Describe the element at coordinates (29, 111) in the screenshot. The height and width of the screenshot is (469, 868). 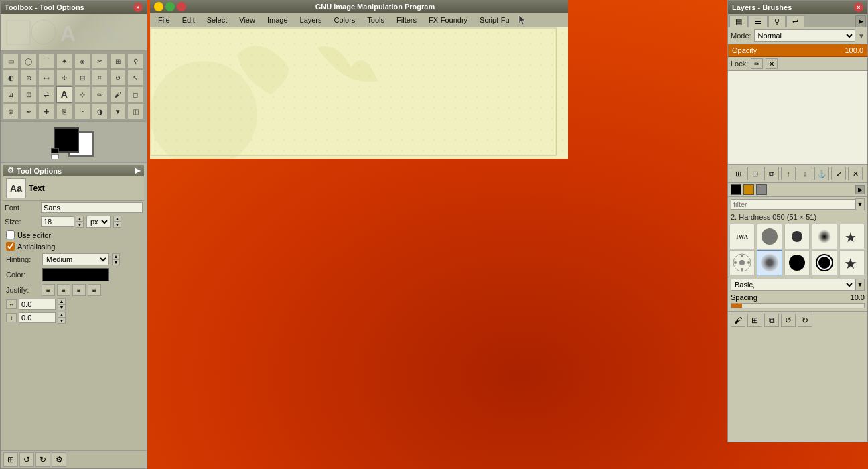
I see `tool-ink: ✒` at that location.